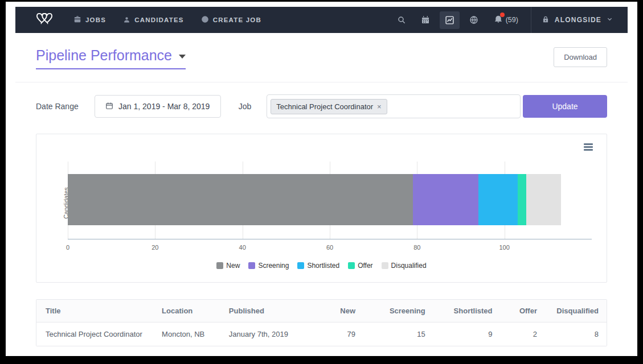  I want to click on globe-icon, so click(474, 20).